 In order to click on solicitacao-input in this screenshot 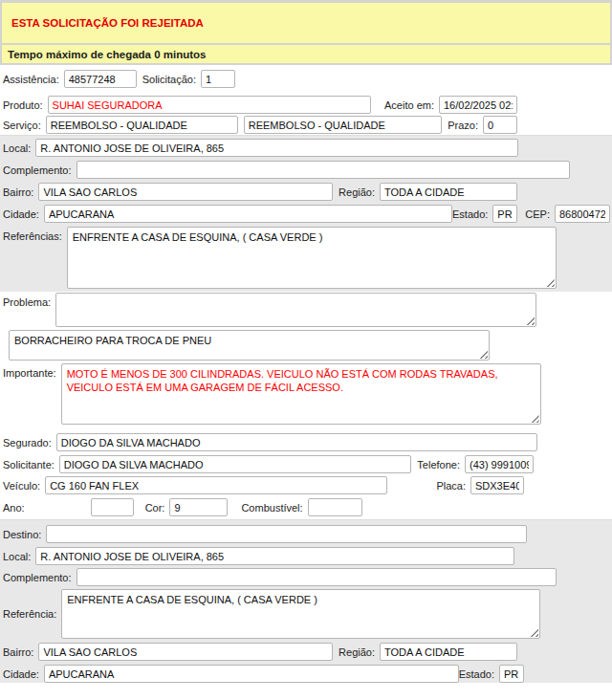, I will do `click(218, 78)`.